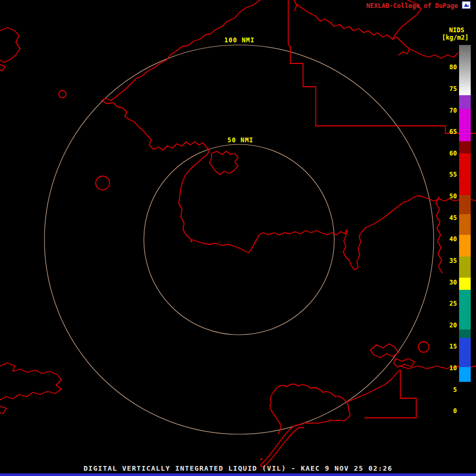  Describe the element at coordinates (240, 140) in the screenshot. I see `range-ring-label-50nmi: 50 NMI` at that location.